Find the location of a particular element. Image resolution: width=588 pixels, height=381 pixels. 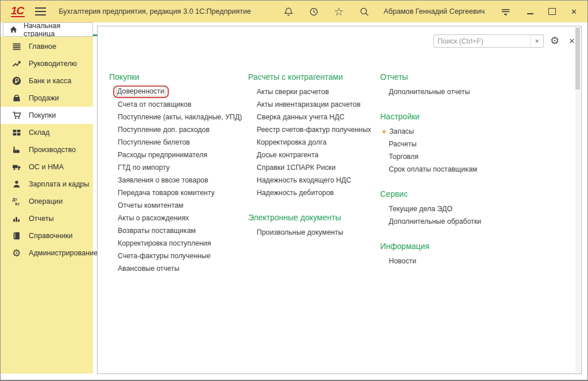

sidebar-item-label: Справочники is located at coordinates (51, 236).